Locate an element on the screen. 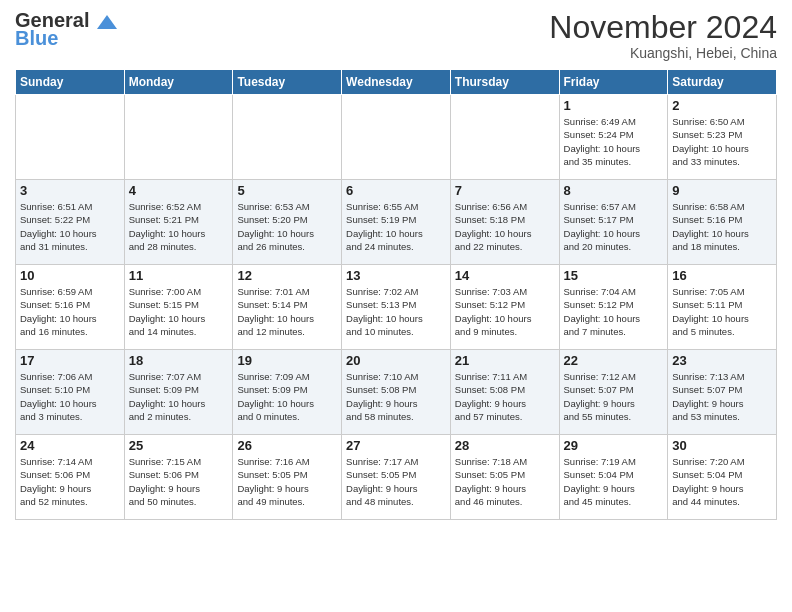 The height and width of the screenshot is (612, 792). calendar-cell: 7Sunrise: 6:56 AM Sunset: 5:18 PM Daylig… is located at coordinates (504, 222).